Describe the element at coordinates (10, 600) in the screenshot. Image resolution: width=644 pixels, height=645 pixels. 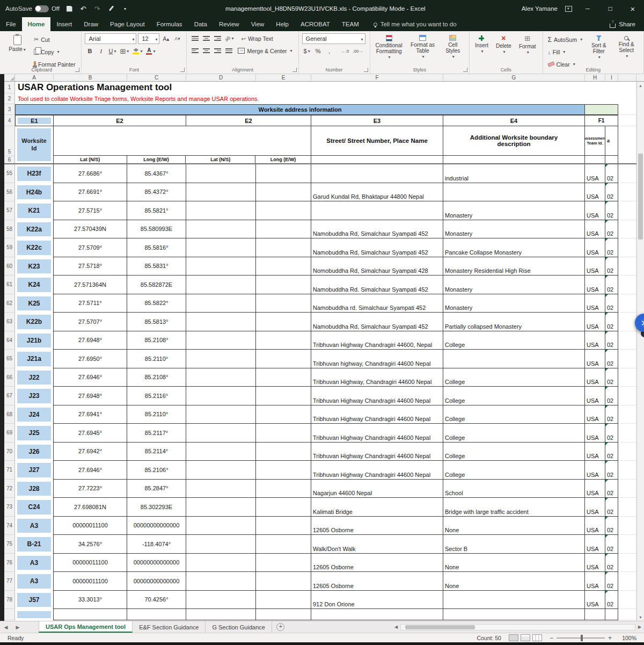
I see `row-header-78: 78` at that location.